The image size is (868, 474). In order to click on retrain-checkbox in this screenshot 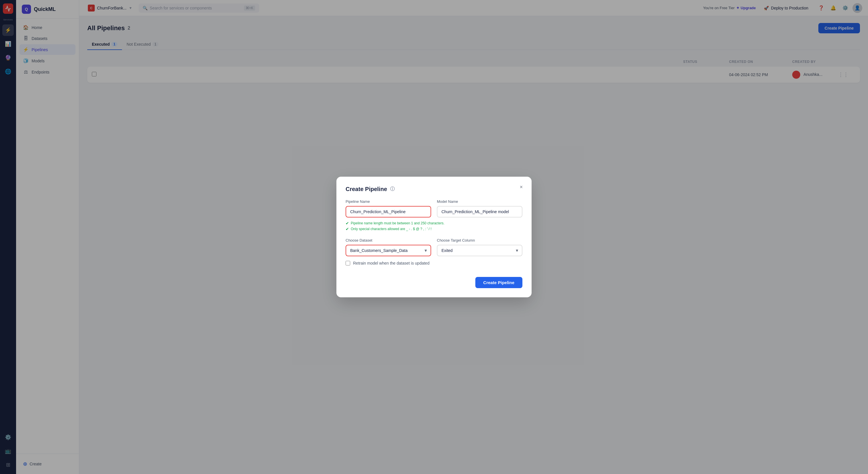, I will do `click(348, 263)`.